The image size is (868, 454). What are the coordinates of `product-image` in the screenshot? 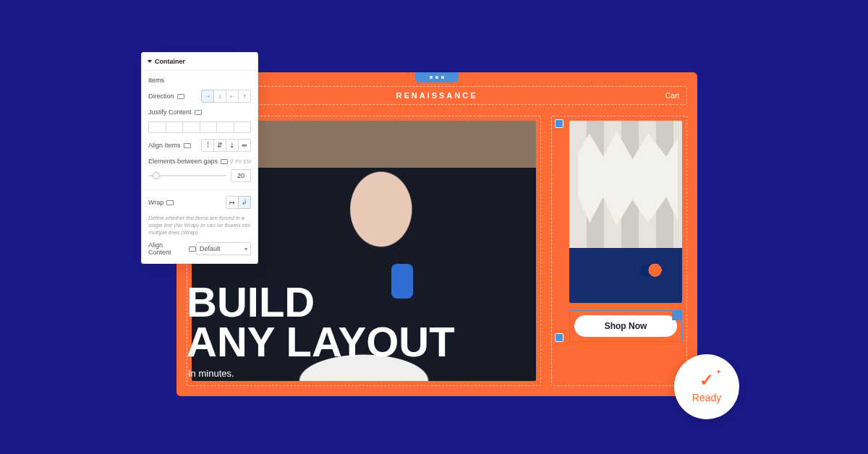 It's located at (626, 212).